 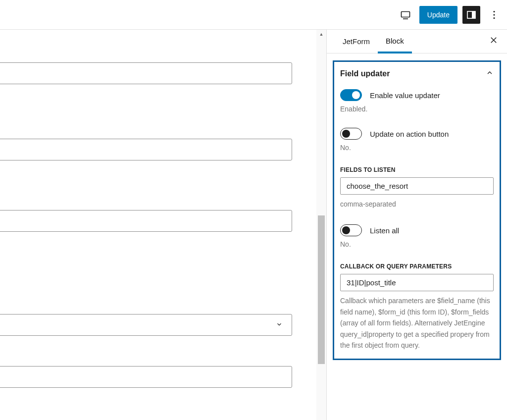 What do you see at coordinates (409, 134) in the screenshot?
I see `toggle-label: Update on action button` at bounding box center [409, 134].